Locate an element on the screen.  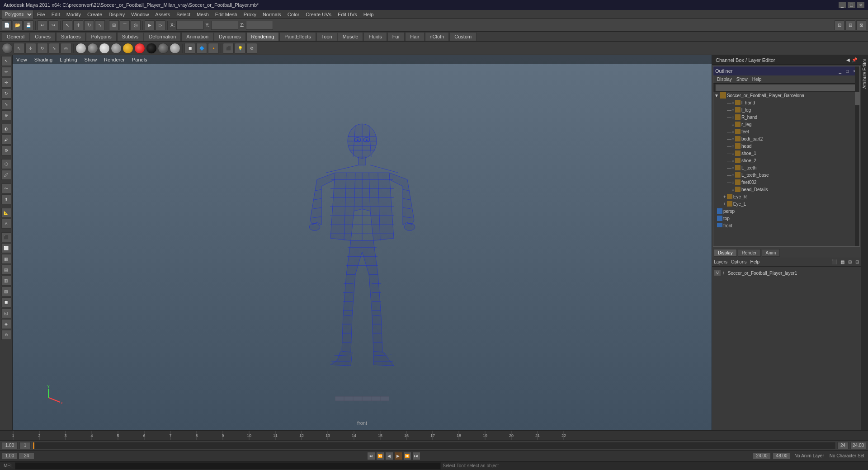
cb-icon1: ⬛ is located at coordinates (834, 262).